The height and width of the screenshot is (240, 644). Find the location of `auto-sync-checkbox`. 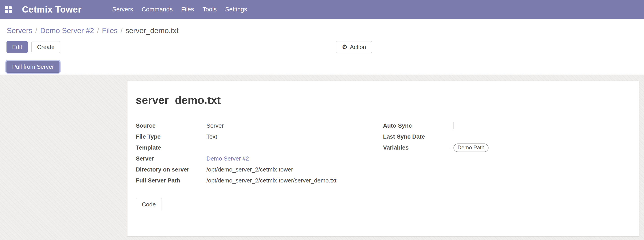

auto-sync-checkbox is located at coordinates (454, 126).